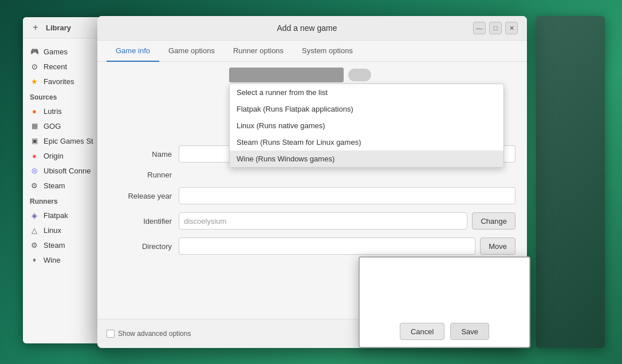 The height and width of the screenshot is (364, 622). Describe the element at coordinates (347, 246) in the screenshot. I see `directory-field-group: Move` at that location.